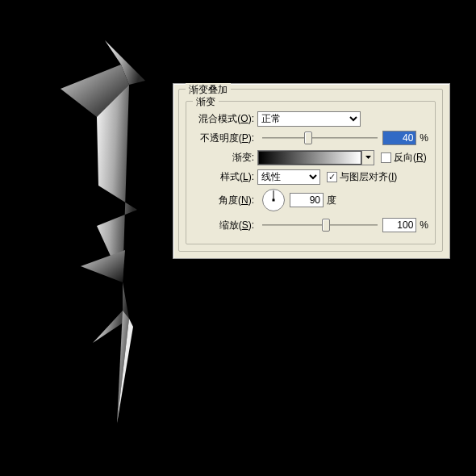  What do you see at coordinates (225, 177) in the screenshot?
I see `style-label: 样式(L):` at bounding box center [225, 177].